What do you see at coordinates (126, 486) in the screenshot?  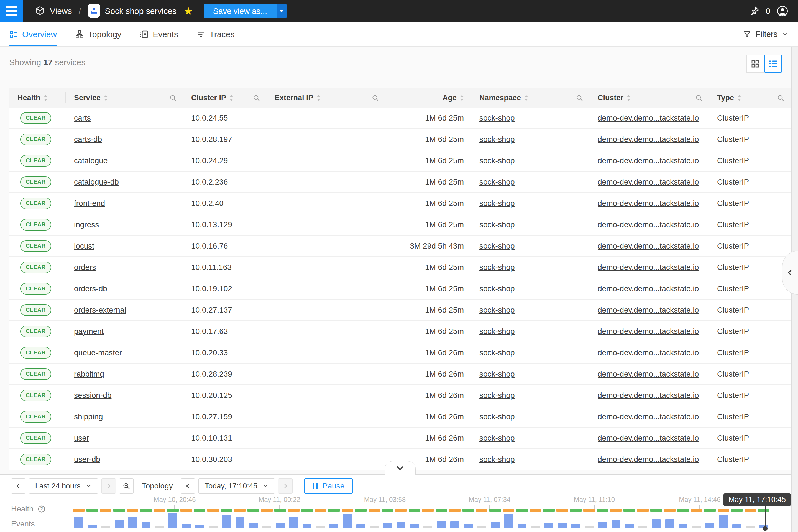 I see `zoom-out-button` at bounding box center [126, 486].